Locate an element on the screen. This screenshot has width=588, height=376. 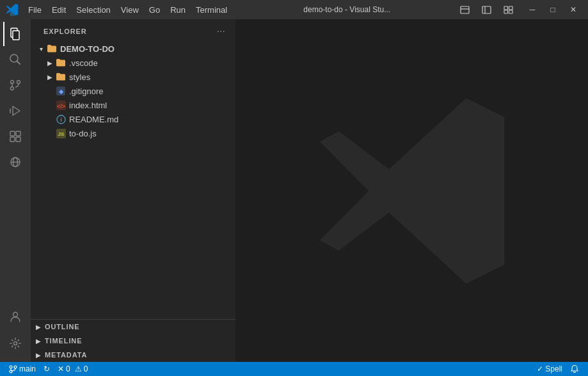
js-label: to-do.js is located at coordinates (83, 133).